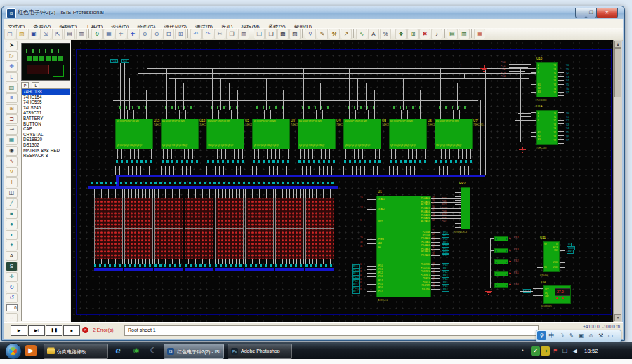 The image size is (632, 364). I want to click on error-count: 2 Error(s), so click(103, 330).